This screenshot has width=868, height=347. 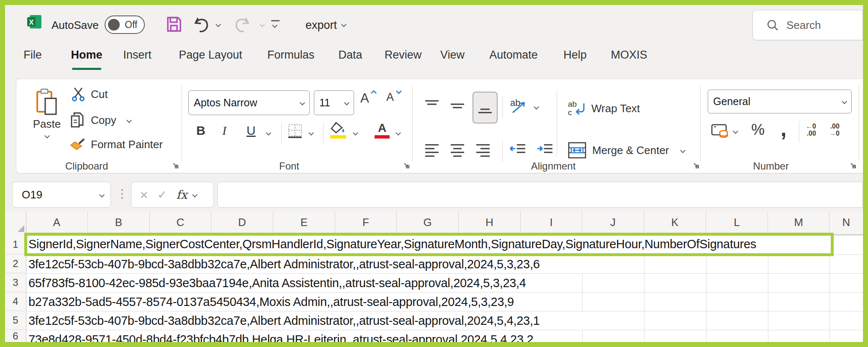 What do you see at coordinates (119, 223) in the screenshot?
I see `column-header-B: B` at bounding box center [119, 223].